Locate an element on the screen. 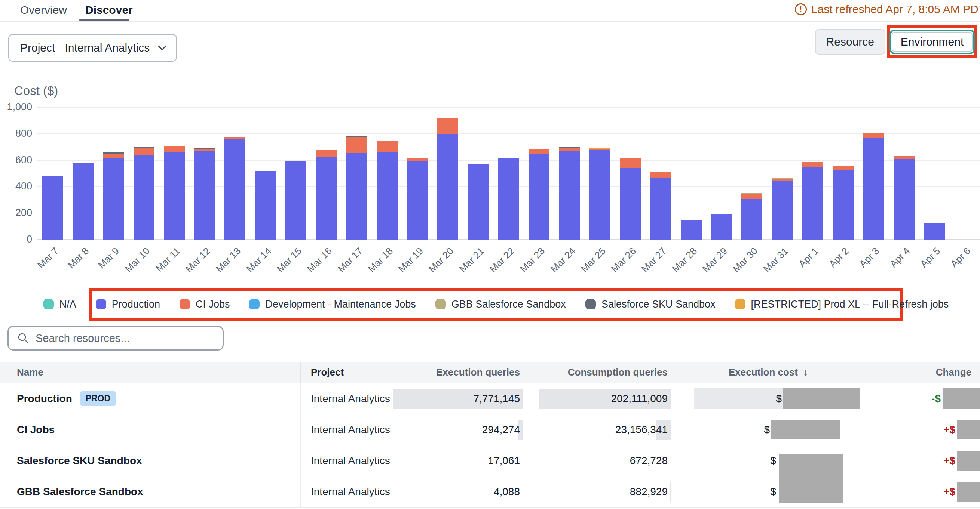 Image resolution: width=980 pixels, height=509 pixels. project-filter-dropdown: Project Internal Analytics is located at coordinates (93, 48).